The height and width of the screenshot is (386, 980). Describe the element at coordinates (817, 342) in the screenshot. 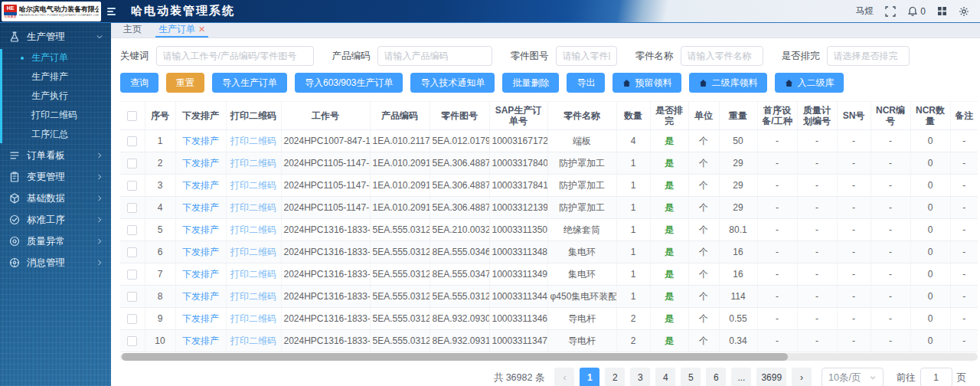

I see `cell-quality-plan-no: -` at that location.